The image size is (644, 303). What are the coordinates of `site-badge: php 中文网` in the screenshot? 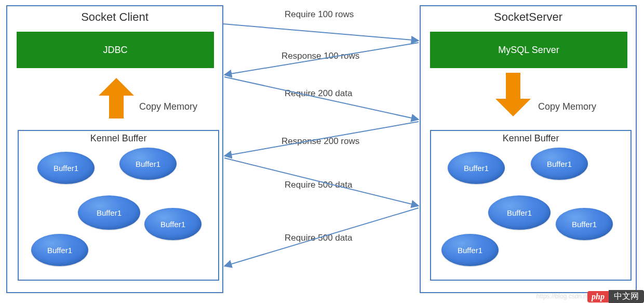 It's located at (616, 296).